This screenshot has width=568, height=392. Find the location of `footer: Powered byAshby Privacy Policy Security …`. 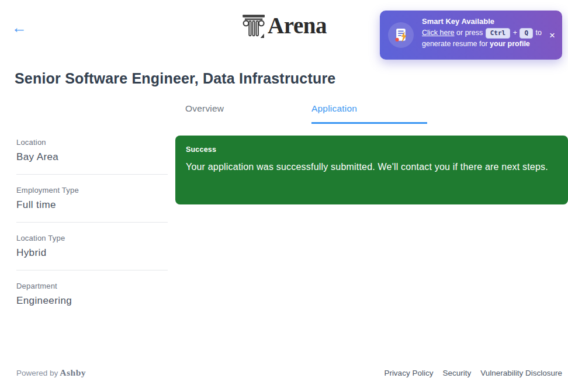

footer: Powered byAshby Privacy Policy Security … is located at coordinates (284, 373).